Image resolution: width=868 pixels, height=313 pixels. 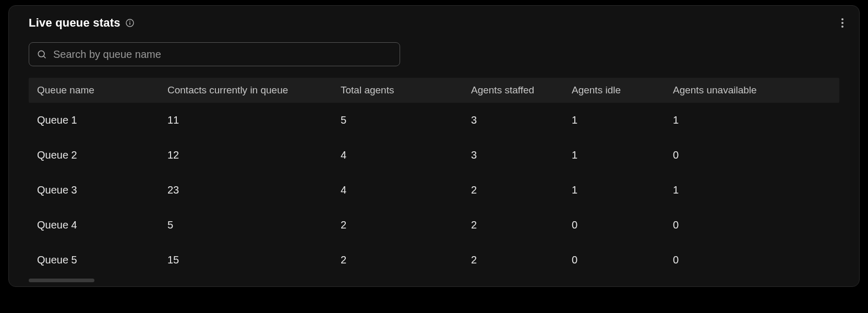 What do you see at coordinates (94, 260) in the screenshot?
I see `cell-queue-name: Queue 5` at bounding box center [94, 260].